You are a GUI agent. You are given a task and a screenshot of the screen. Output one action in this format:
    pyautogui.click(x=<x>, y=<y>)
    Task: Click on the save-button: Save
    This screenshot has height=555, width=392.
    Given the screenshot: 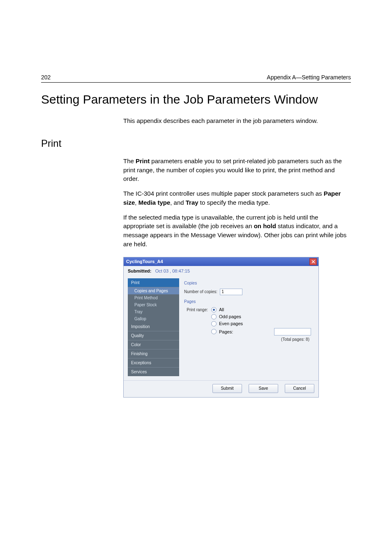 What is the action you would take?
    pyautogui.click(x=263, y=388)
    